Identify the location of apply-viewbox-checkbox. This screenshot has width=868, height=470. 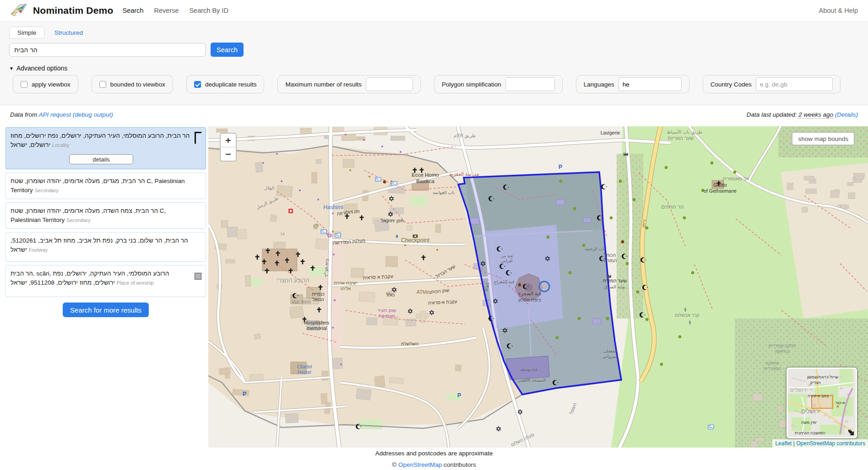
(24, 84).